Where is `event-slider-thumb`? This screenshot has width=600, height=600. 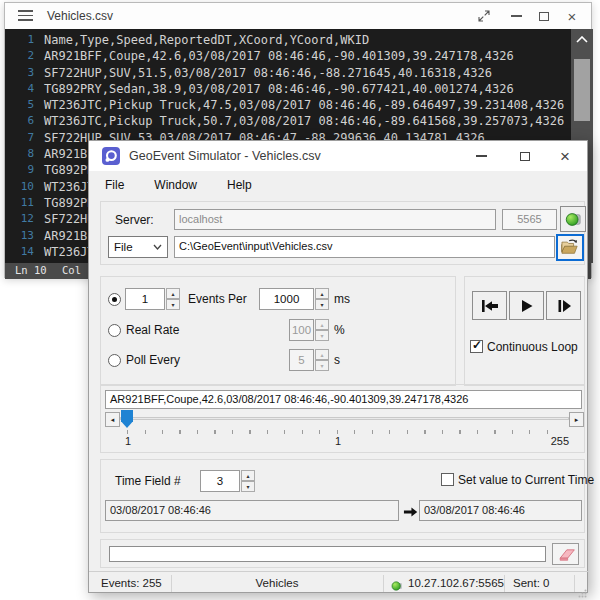
event-slider-thumb is located at coordinates (127, 419).